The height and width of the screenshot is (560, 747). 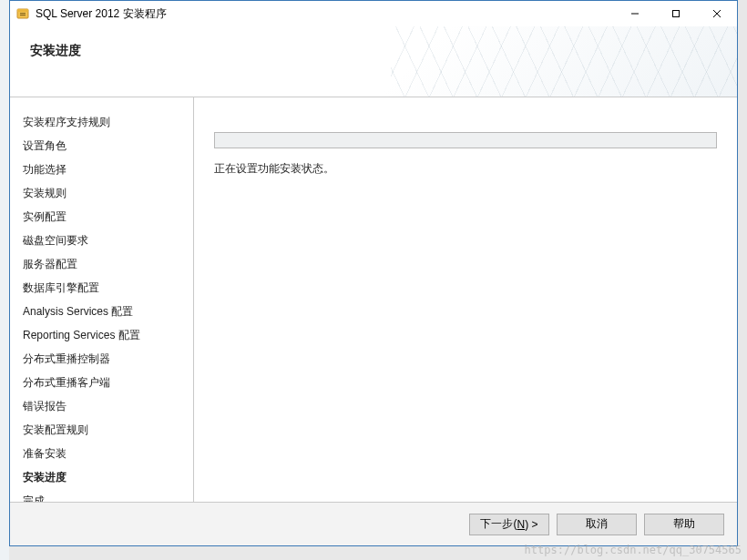 I want to click on sidebar-step: 磁盘空间要求, so click(x=107, y=240).